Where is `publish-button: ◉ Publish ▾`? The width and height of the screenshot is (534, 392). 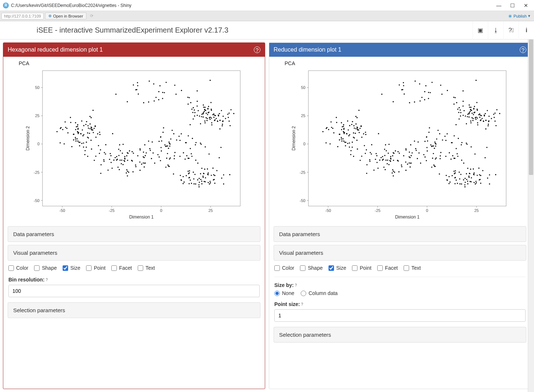 publish-button: ◉ Publish ▾ is located at coordinates (520, 16).